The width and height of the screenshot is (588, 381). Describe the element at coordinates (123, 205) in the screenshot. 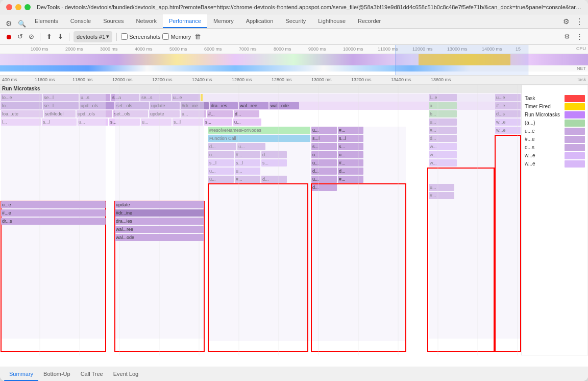

I see `svg-text: update` at that location.